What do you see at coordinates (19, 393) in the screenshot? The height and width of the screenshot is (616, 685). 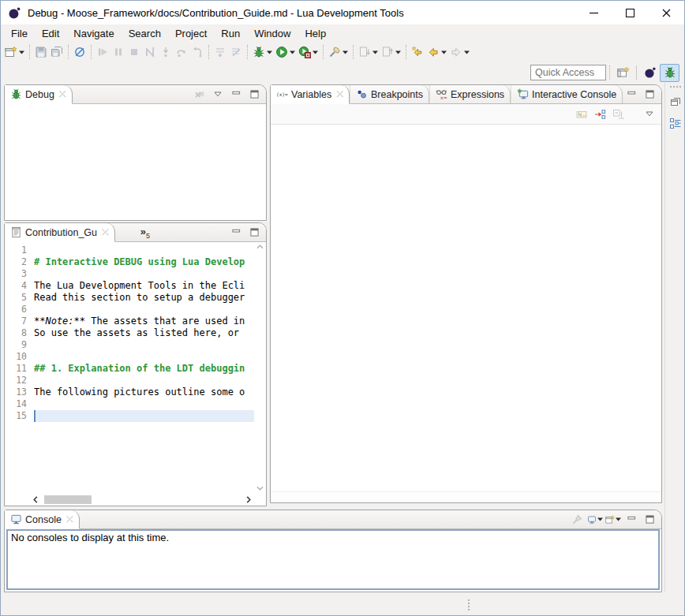 I see `line-number: 13` at bounding box center [19, 393].